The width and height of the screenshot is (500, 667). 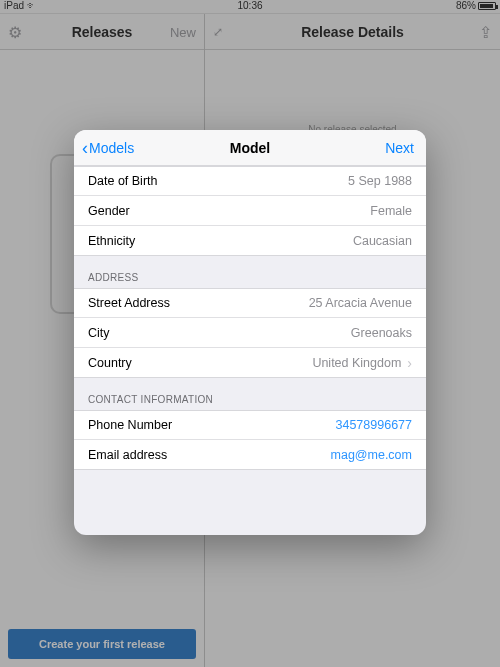 I want to click on city-value: Greenoaks, so click(x=261, y=333).